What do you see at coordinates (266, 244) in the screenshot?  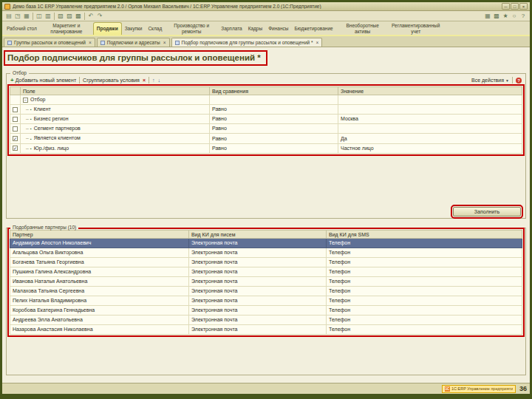 I see `partner-row: Андамиров Апостол НиколаевичЭлектронная …` at bounding box center [266, 244].